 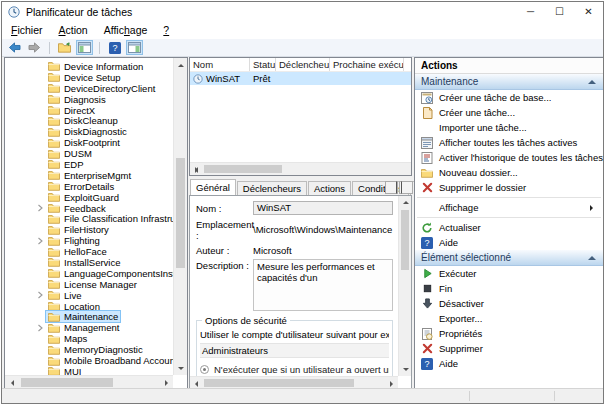 What do you see at coordinates (263, 64) in the screenshot?
I see `column-header-statut: Statut` at bounding box center [263, 64].